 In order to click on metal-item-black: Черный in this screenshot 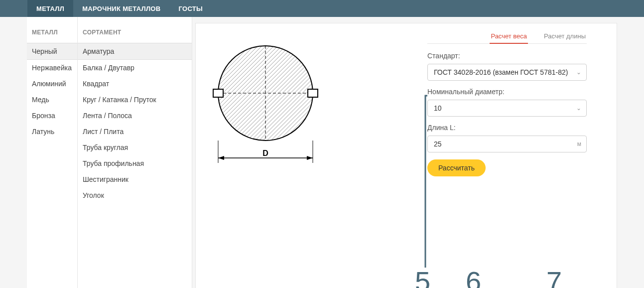, I will do `click(52, 51)`.